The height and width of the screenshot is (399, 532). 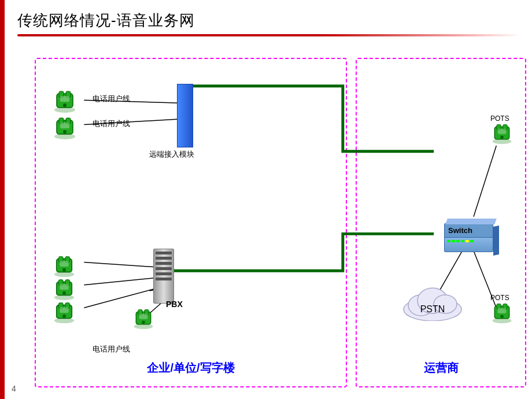 I want to click on title-underline, so click(x=269, y=35).